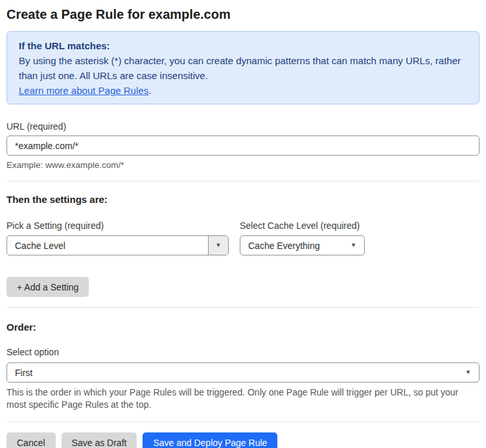 The image size is (486, 448). Describe the element at coordinates (150, 91) in the screenshot. I see `link-suffix: .` at that location.